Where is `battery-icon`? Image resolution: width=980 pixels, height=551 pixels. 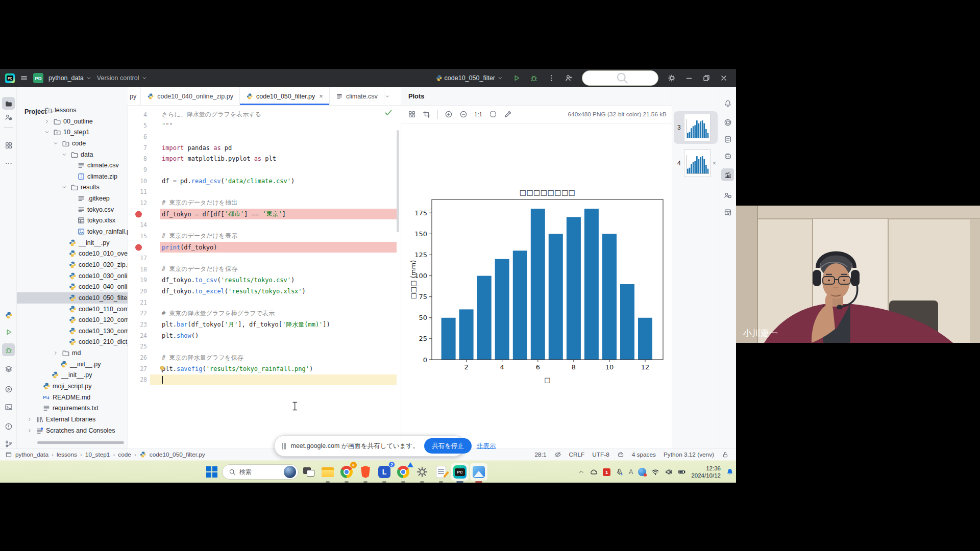
battery-icon is located at coordinates (682, 472).